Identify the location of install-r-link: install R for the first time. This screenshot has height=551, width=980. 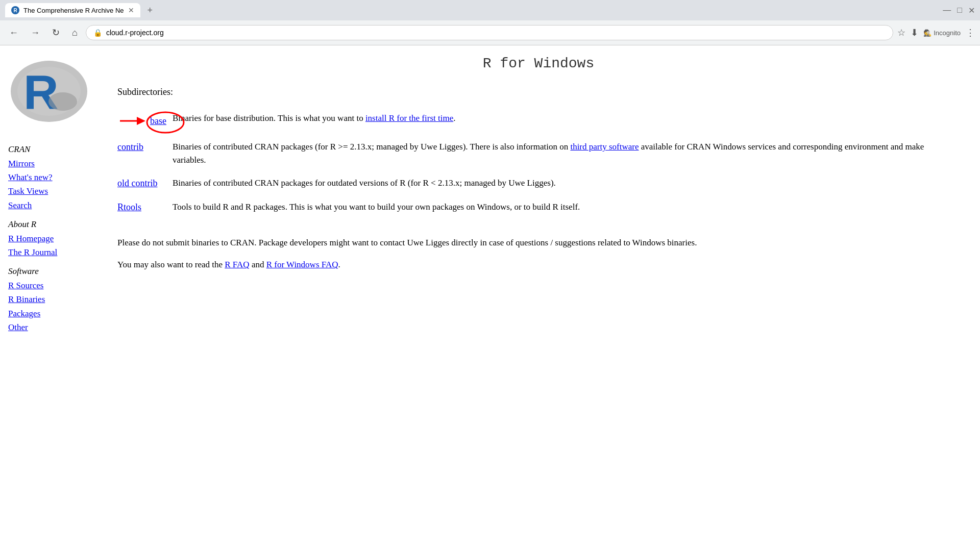
(409, 118).